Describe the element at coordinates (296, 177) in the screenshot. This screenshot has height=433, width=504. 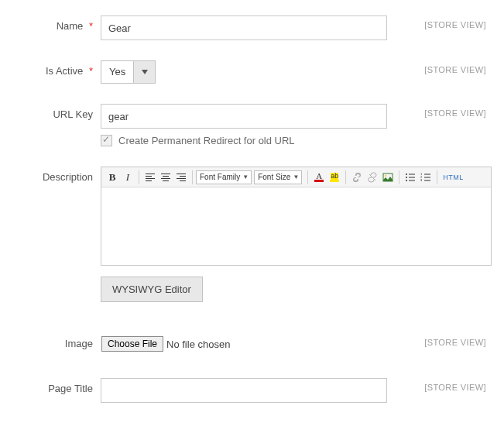
I see `rte-toolbar: B I Font Family ▼` at that location.